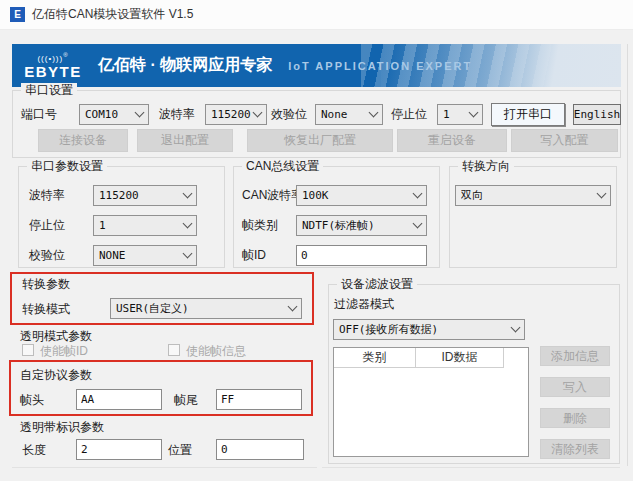 The height and width of the screenshot is (481, 633). What do you see at coordinates (114, 114) in the screenshot?
I see `port-combobox: COM10` at bounding box center [114, 114].